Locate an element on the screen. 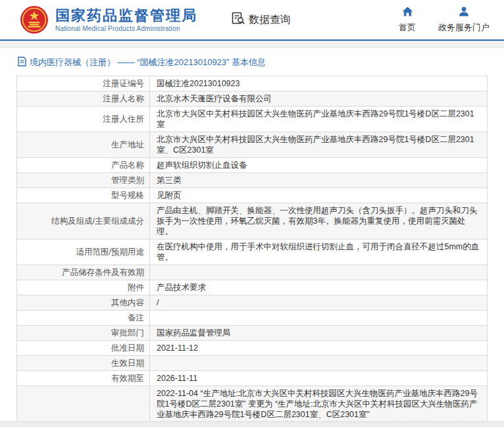 This screenshot has height=427, width=504. row-value: 2021-11-12 is located at coordinates (318, 348).